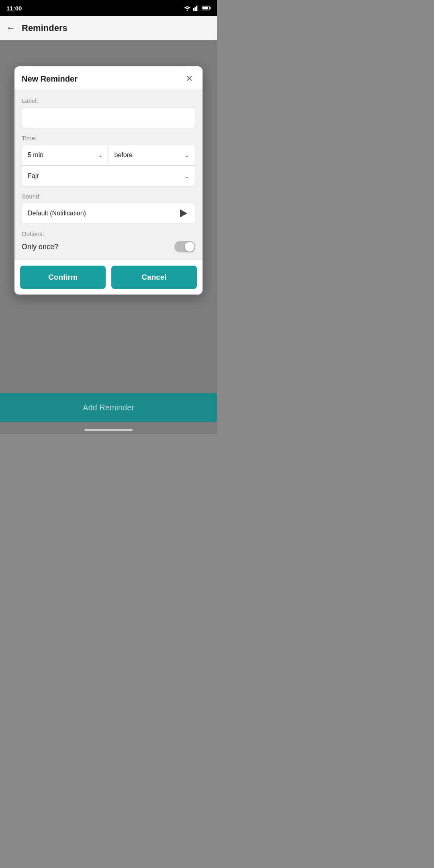 This screenshot has width=434, height=868. Describe the element at coordinates (154, 277) in the screenshot. I see `cancel-button: Cancel` at that location.